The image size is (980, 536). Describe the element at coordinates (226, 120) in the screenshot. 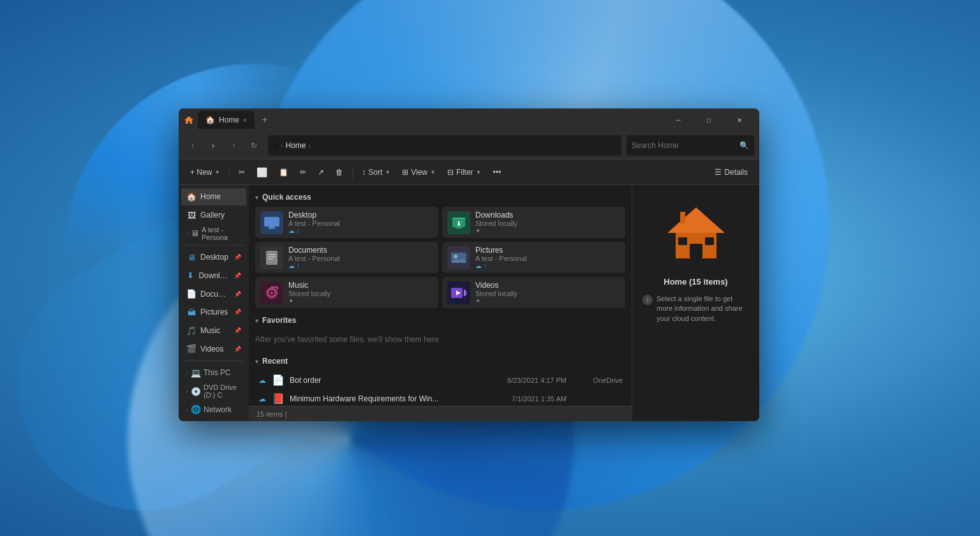

I see `tab-home: 🏠 Home ×` at that location.